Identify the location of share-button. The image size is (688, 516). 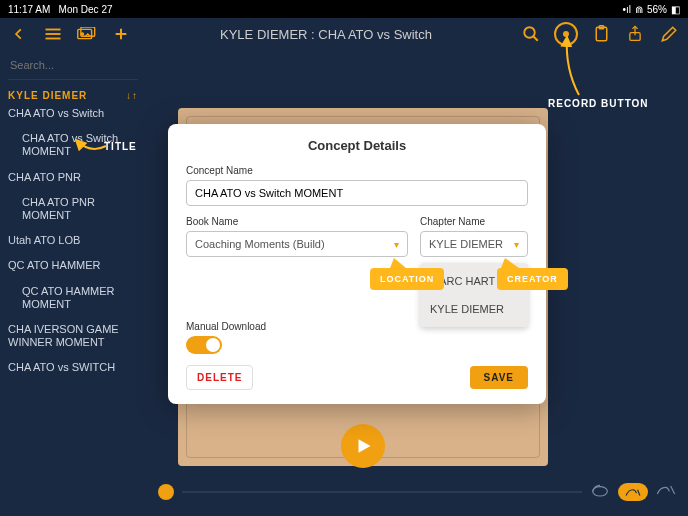
(635, 34).